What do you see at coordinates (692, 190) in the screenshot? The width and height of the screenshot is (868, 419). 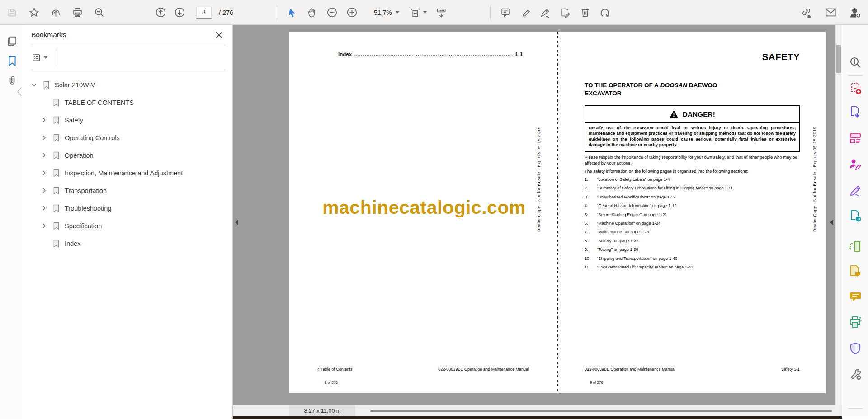 I see `list-item: 2."Summary of Safety Precautions for Lif…` at bounding box center [692, 190].